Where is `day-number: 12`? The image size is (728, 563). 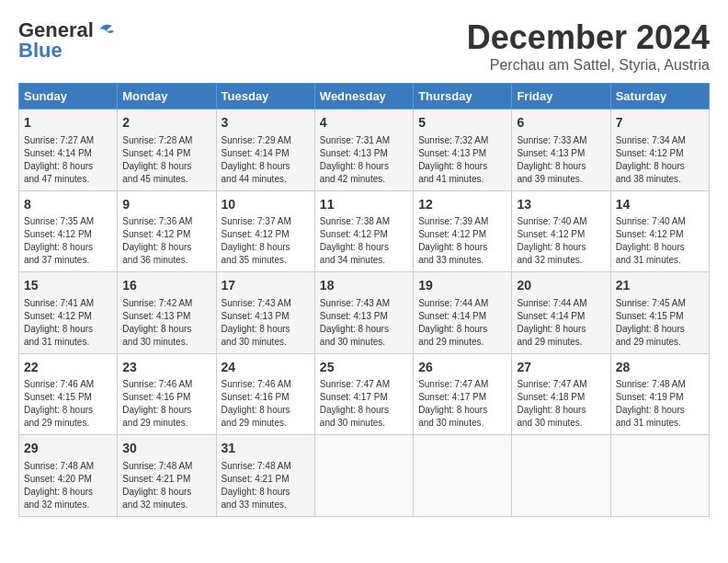 day-number: 12 is located at coordinates (462, 205).